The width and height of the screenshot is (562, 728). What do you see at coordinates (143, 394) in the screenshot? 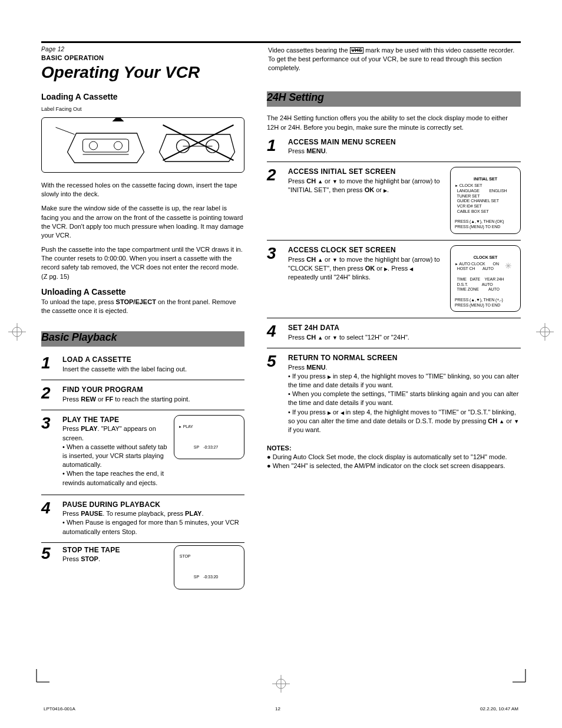
I see `left-step2: 2 FIND YOUR PROGRAM Press REW or FF to r…` at bounding box center [143, 394].